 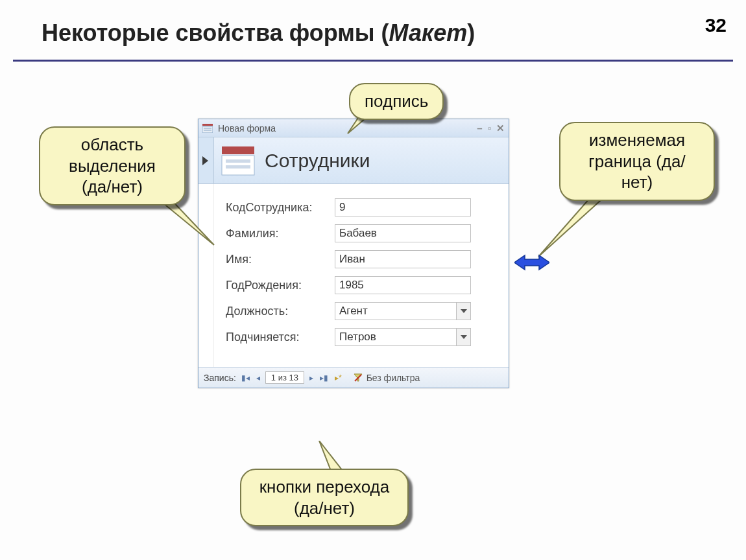 I want to click on slide-number: 32, so click(x=716, y=25).